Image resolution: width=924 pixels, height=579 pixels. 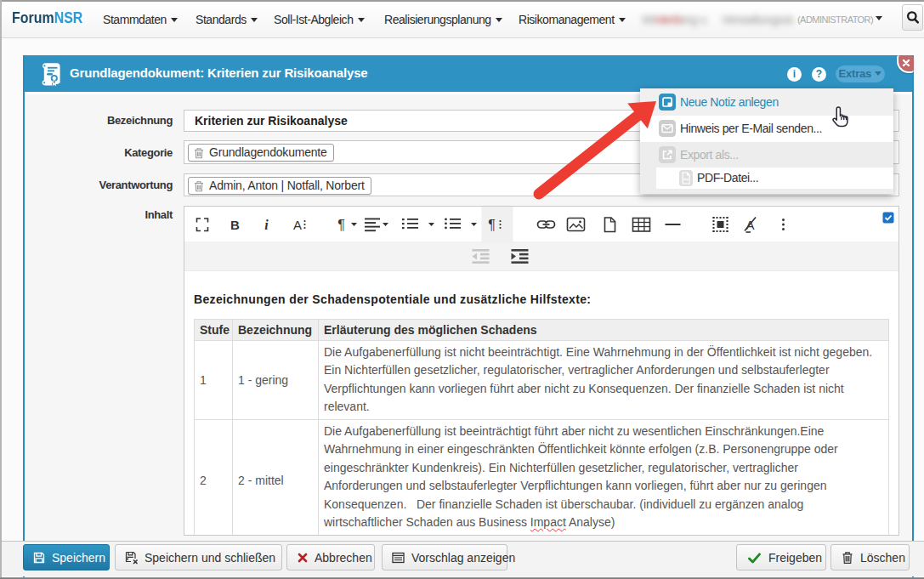 What do you see at coordinates (298, 224) in the screenshot?
I see `svg-text: A` at bounding box center [298, 224].